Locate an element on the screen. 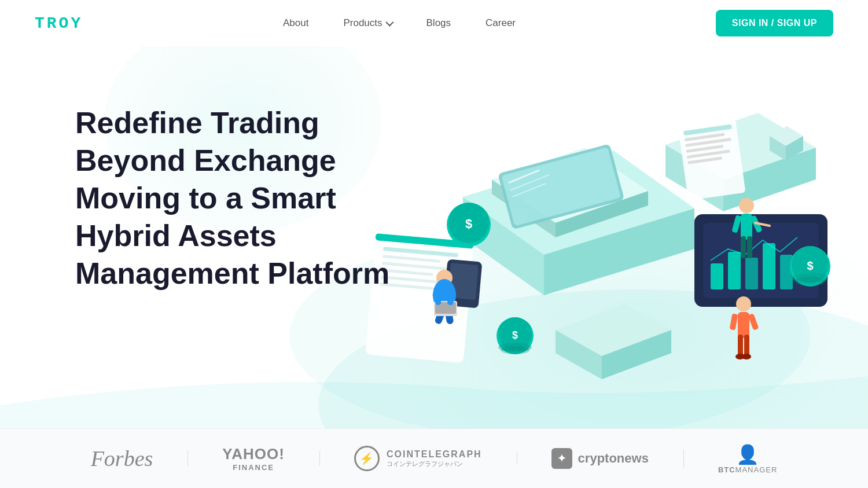 Image resolution: width=868 pixels, height=488 pixels. site-logo: TROY is located at coordinates (59, 23).